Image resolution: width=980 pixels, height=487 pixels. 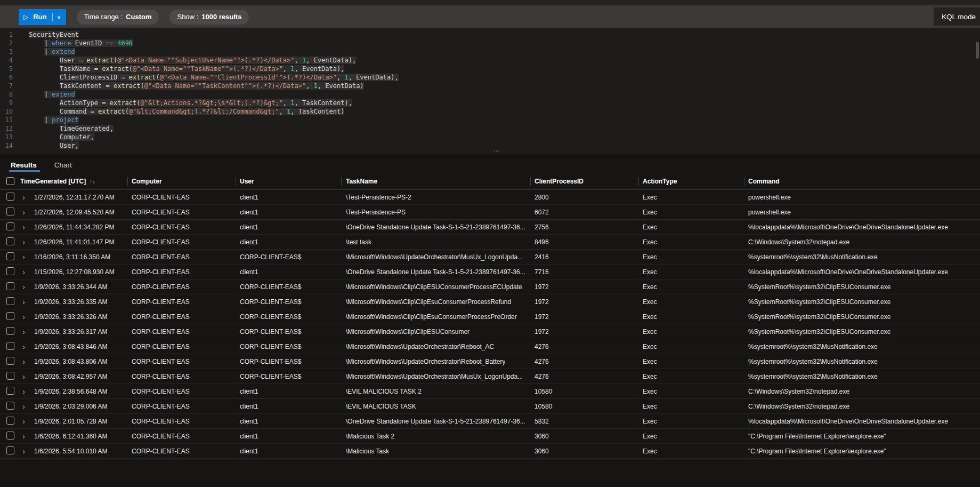 What do you see at coordinates (490, 35) in the screenshot?
I see `code-line: 1SecurityEvent` at bounding box center [490, 35].